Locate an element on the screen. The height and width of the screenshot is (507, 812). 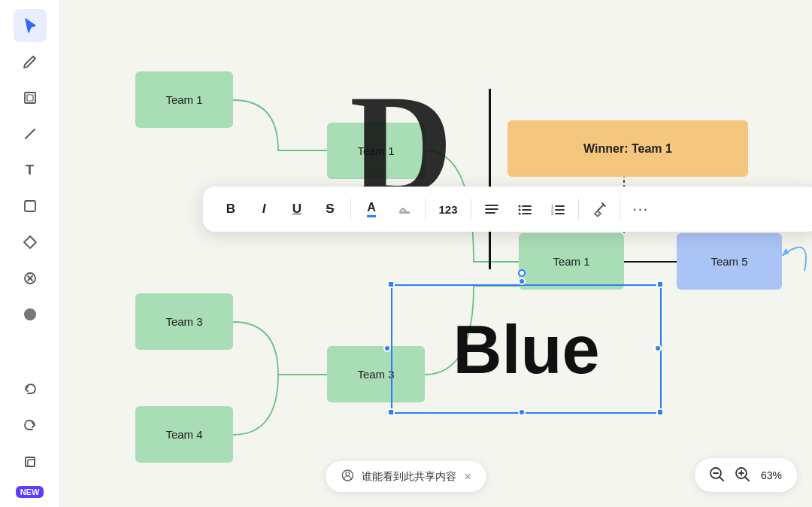
handle-right is located at coordinates (658, 348).